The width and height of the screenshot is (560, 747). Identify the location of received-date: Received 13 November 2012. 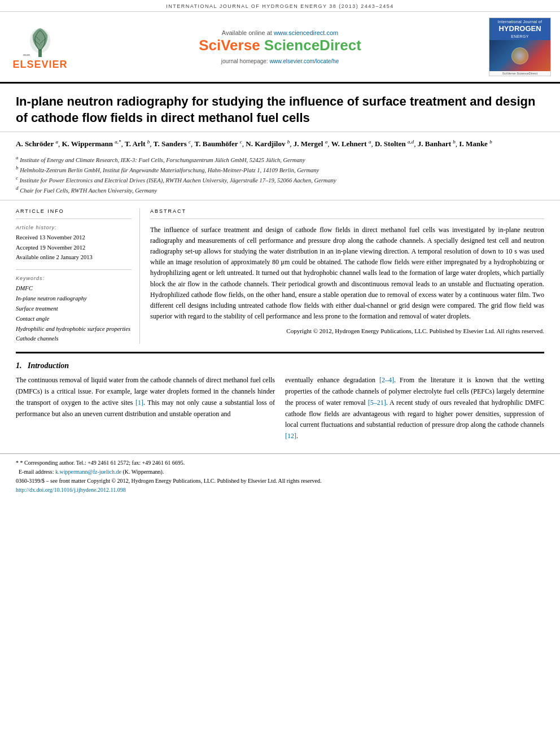
(73, 238).